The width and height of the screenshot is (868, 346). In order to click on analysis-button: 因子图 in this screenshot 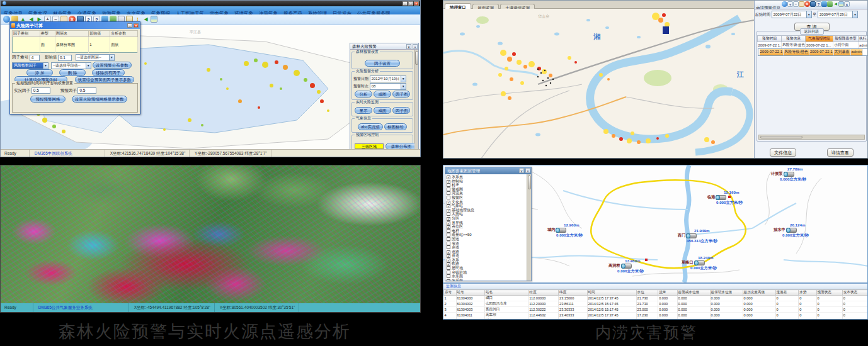, I will do `click(401, 94)`.